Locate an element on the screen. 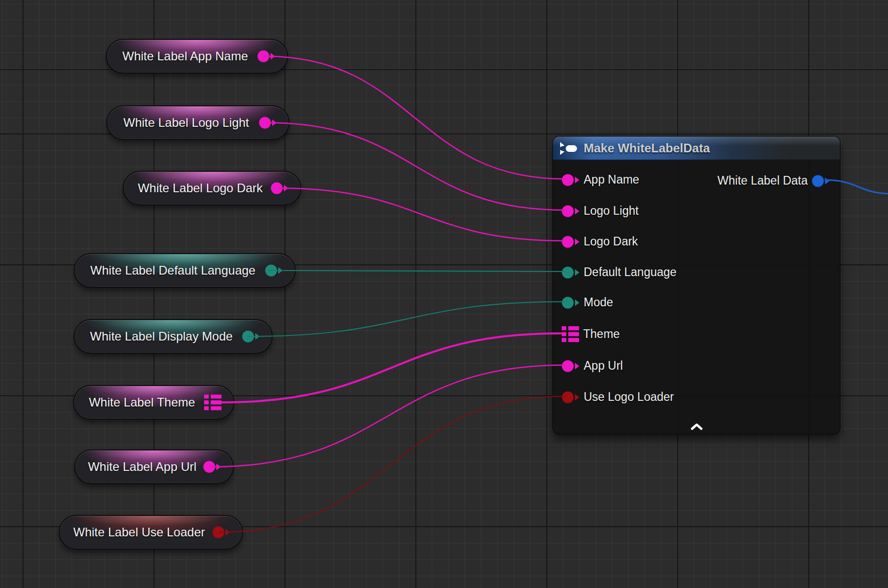 The width and height of the screenshot is (888, 588). input-pin-label: Mode is located at coordinates (598, 303).